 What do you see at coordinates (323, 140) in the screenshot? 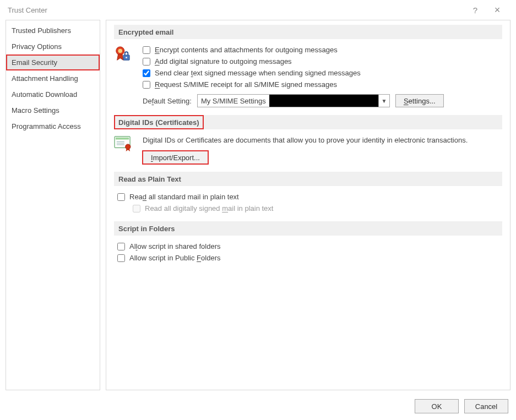
I see `digital-ids-description: Digital IDs or Certificates are document…` at bounding box center [323, 140].